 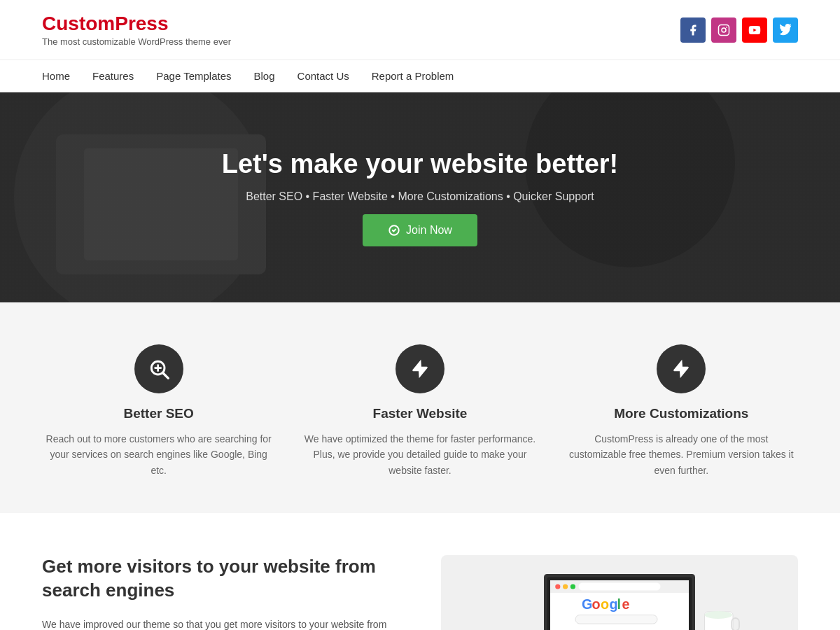 What do you see at coordinates (56, 76) in the screenshot?
I see `nav-link-home: Home` at bounding box center [56, 76].